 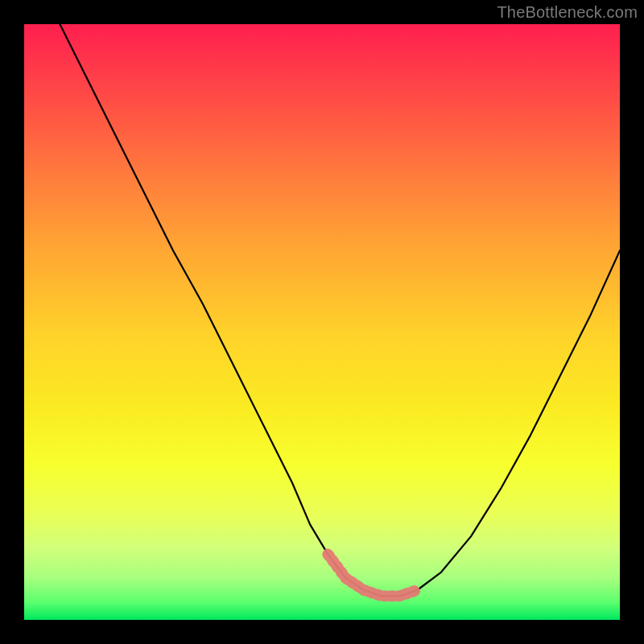 I want to click on bottom-fuzzy-segment, so click(x=372, y=576).